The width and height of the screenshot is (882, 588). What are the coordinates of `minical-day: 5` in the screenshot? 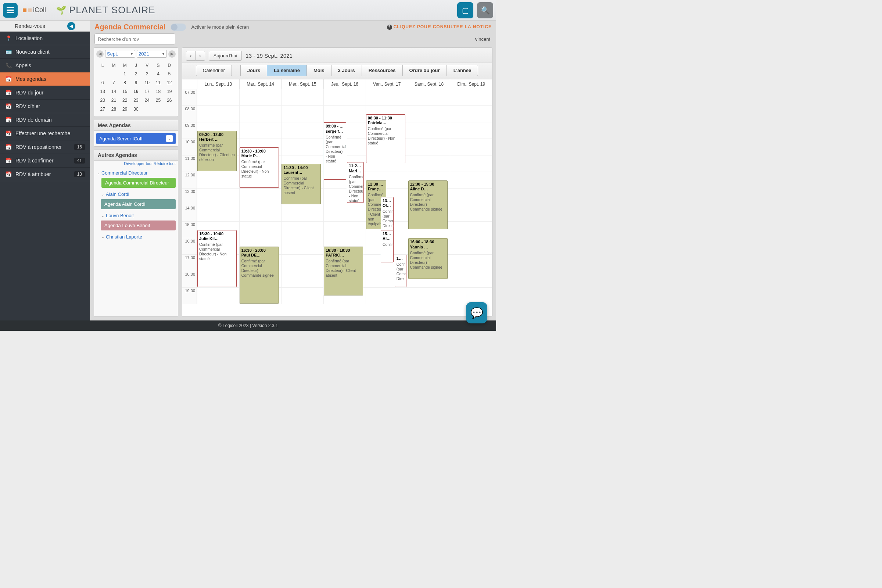 It's located at (170, 74).